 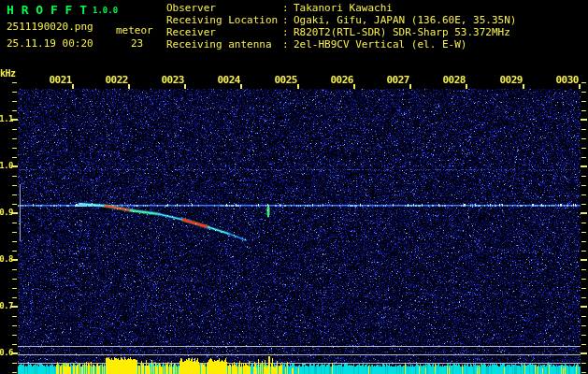 I want to click on time-label-0030: 0030, so click(x=565, y=80).